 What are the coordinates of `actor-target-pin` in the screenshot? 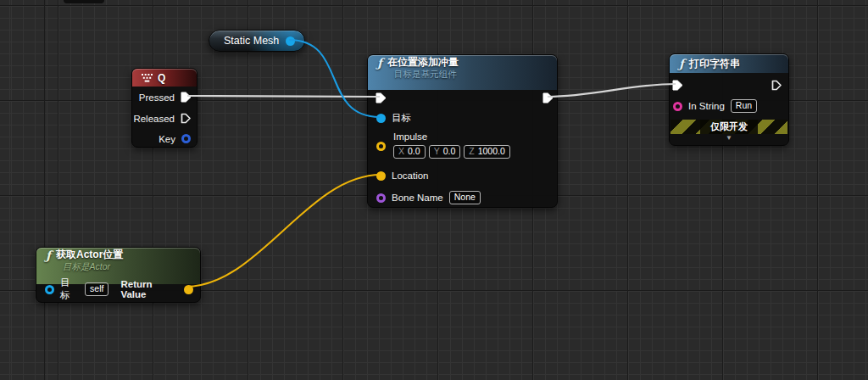 It's located at (49, 290).